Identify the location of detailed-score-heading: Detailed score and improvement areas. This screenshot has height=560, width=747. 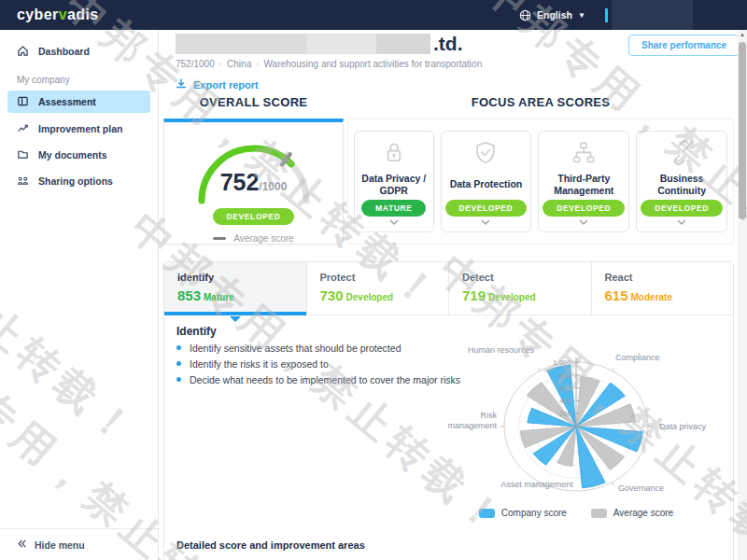
(271, 545).